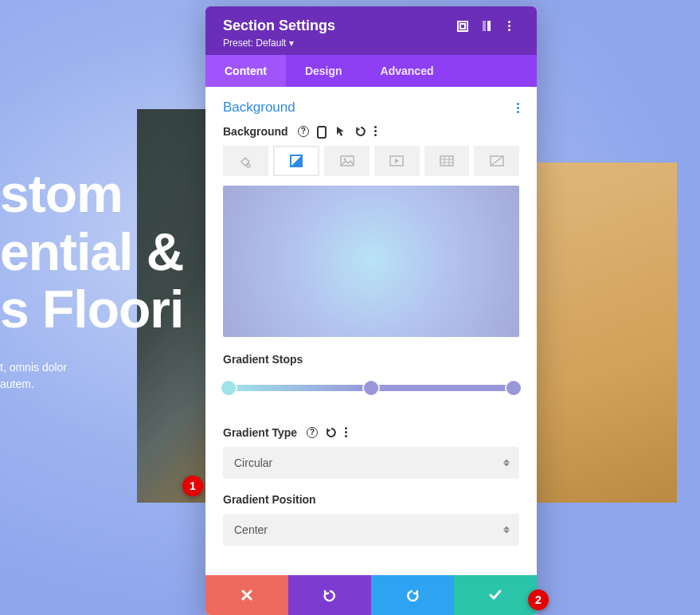 This screenshot has width=700, height=615. Describe the element at coordinates (342, 131) in the screenshot. I see `hover-cursor-icon` at that location.